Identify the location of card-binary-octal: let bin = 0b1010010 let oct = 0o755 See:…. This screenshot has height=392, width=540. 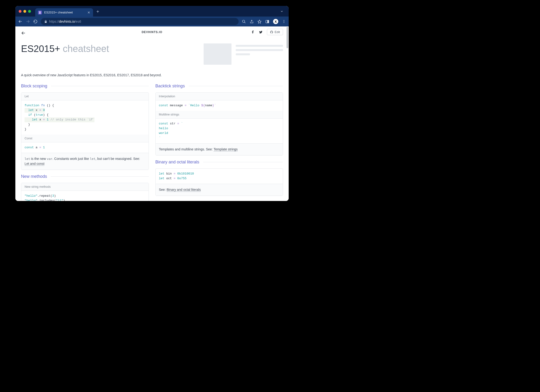
(220, 182).